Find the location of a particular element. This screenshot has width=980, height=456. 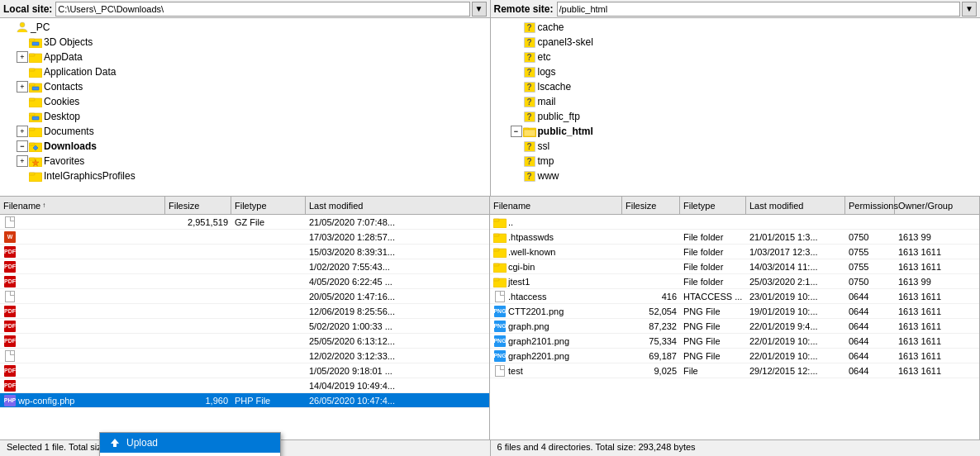

remote-file-row: .htaccess416HTACCESS ...23/01/2019 10:..… is located at coordinates (735, 297).